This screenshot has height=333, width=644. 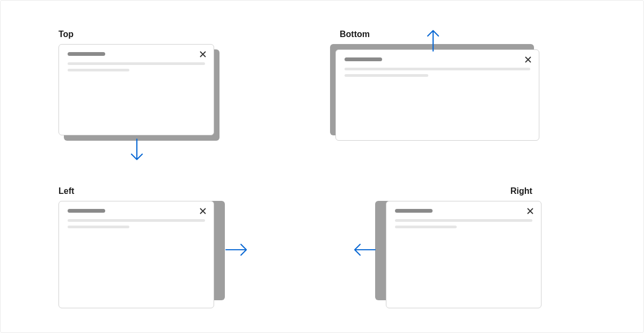 I want to click on card-top, so click(x=136, y=90).